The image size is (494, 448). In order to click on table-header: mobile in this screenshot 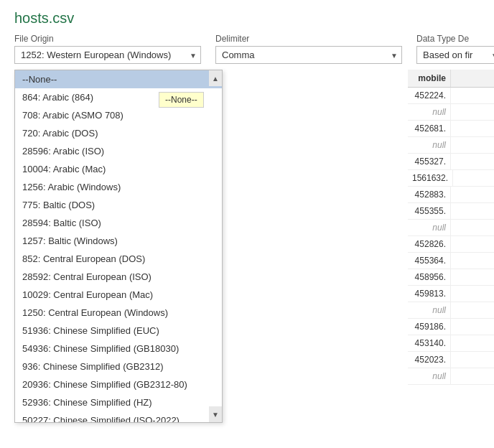, I will do `click(451, 79)`.